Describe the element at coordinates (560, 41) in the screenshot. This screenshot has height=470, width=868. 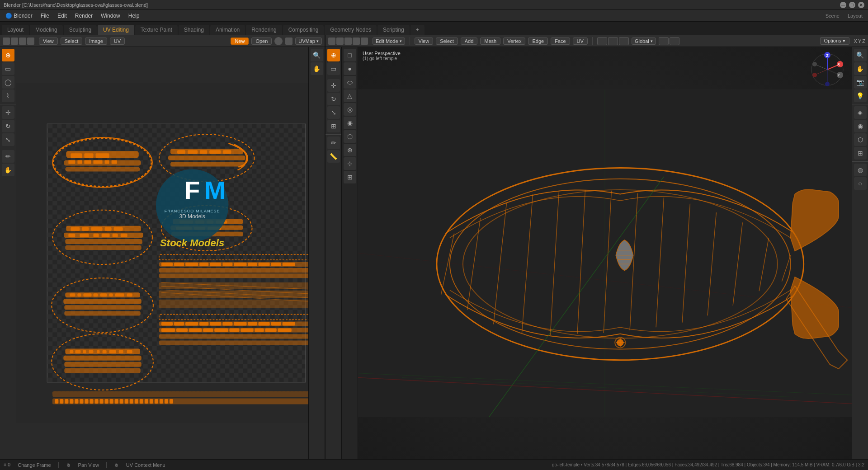
I see `vp-face-menu: Face` at that location.